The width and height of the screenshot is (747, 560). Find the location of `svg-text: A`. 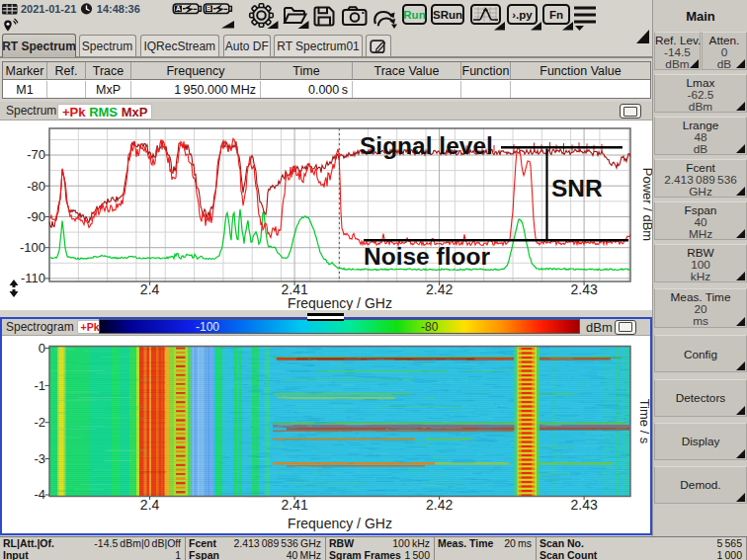

svg-text: A is located at coordinates (178, 8).